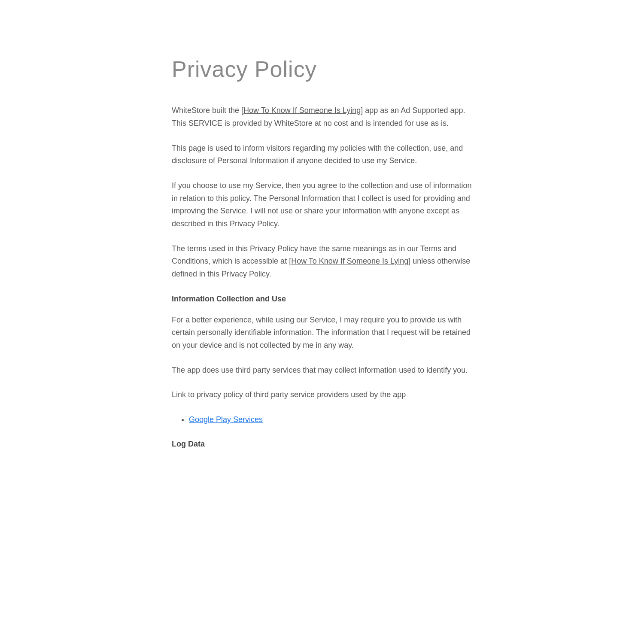  Describe the element at coordinates (322, 299) in the screenshot. I see `section1-heading: Information Collection and Use` at that location.